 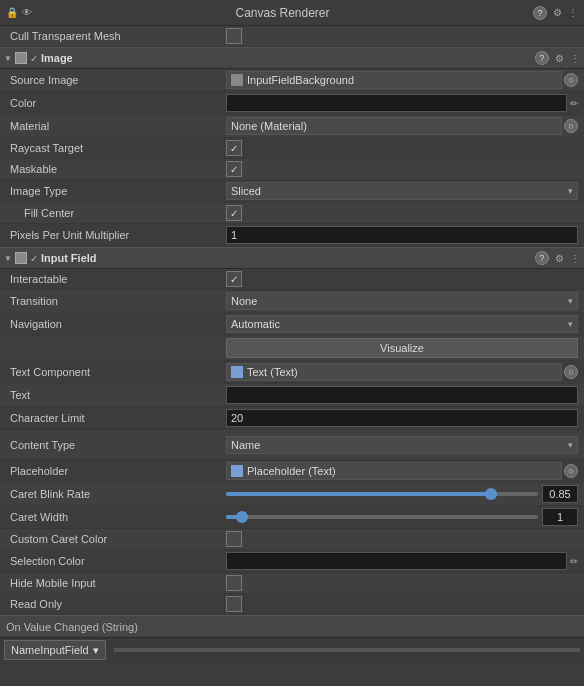 What do you see at coordinates (116, 517) in the screenshot?
I see `caret-width-label: Caret Width` at bounding box center [116, 517].